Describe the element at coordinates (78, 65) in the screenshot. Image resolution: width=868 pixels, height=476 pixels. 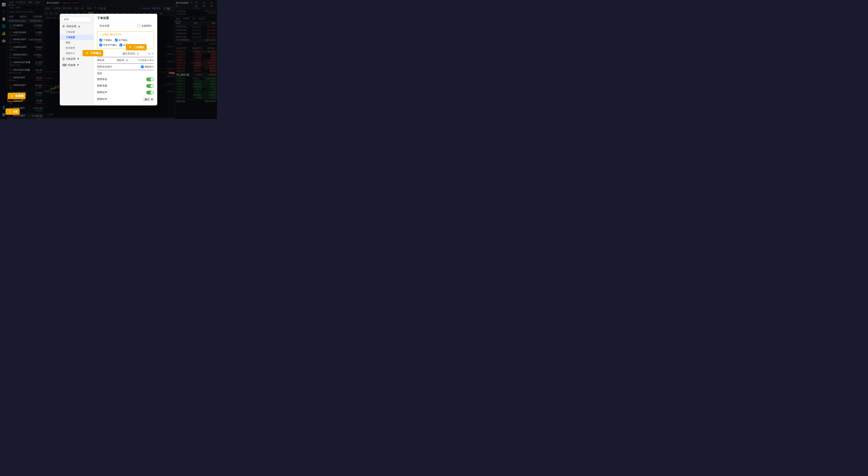
I see `shortcut-expand-icon: ▼` at that location.